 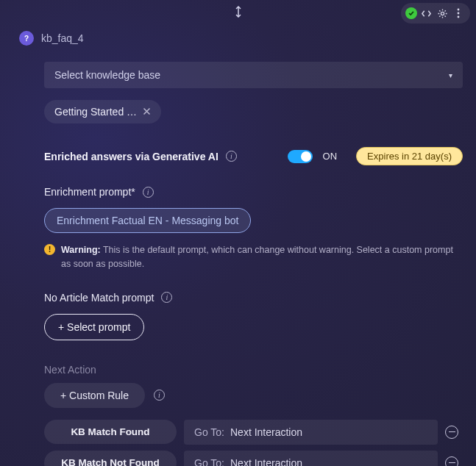 What do you see at coordinates (238, 13) in the screenshot?
I see `drag-handle-icon` at bounding box center [238, 13].